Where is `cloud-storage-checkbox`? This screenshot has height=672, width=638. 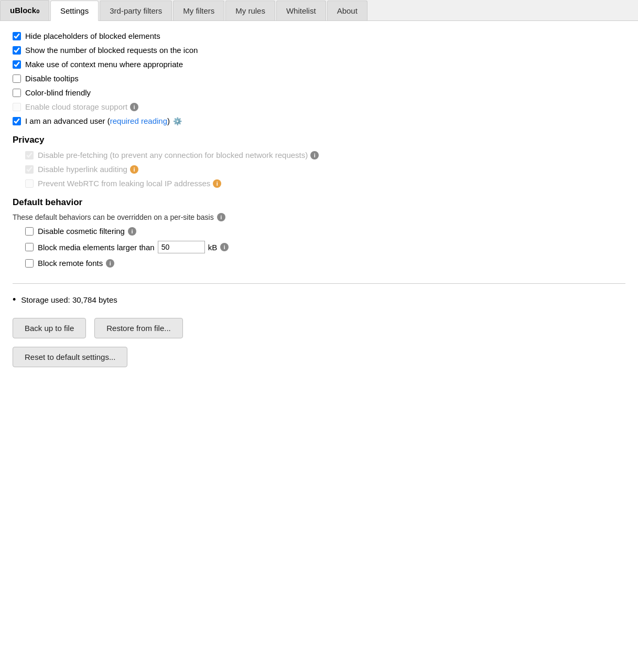
cloud-storage-checkbox is located at coordinates (17, 107).